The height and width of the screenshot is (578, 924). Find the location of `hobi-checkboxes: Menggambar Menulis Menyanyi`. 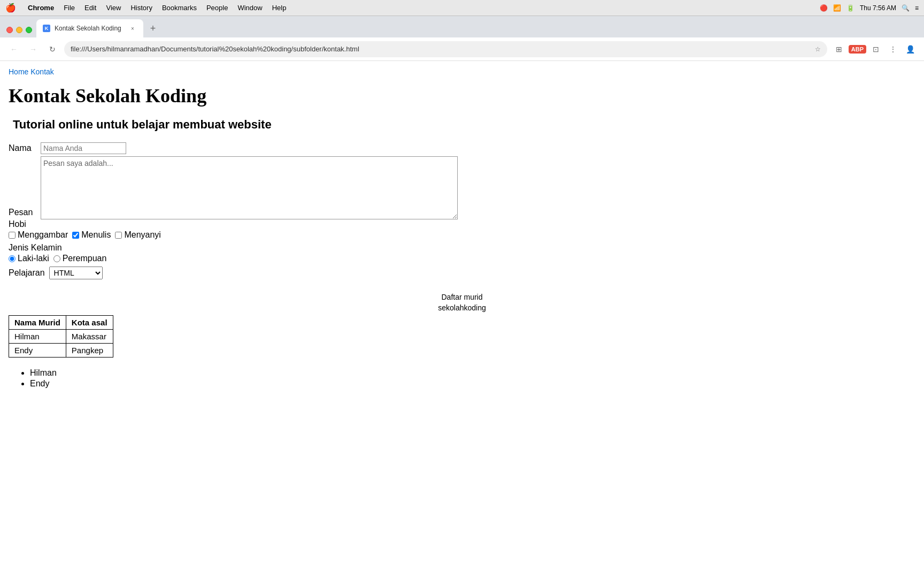

hobi-checkboxes: Menggambar Menulis Menyanyi is located at coordinates (462, 235).